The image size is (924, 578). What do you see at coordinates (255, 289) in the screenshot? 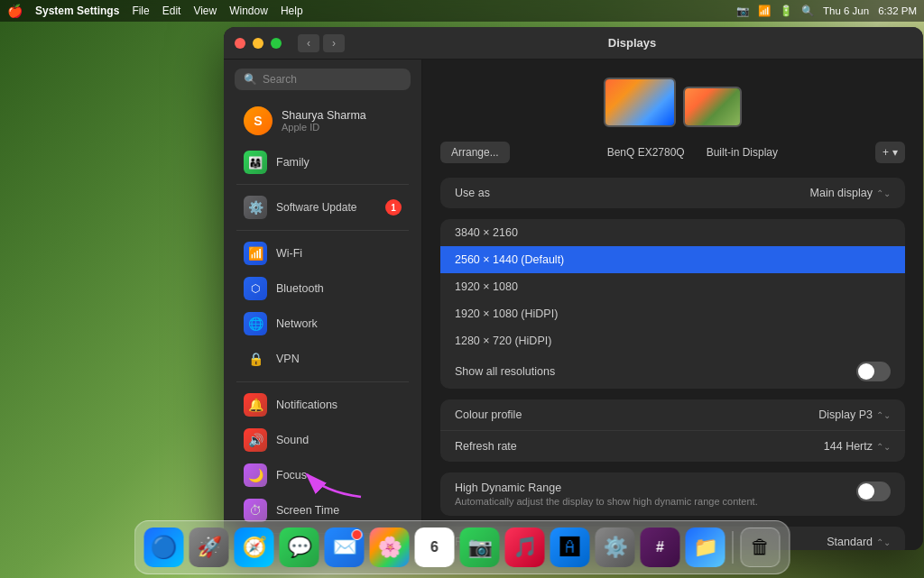
I see `bluetooth-icon: ⬡` at bounding box center [255, 289].